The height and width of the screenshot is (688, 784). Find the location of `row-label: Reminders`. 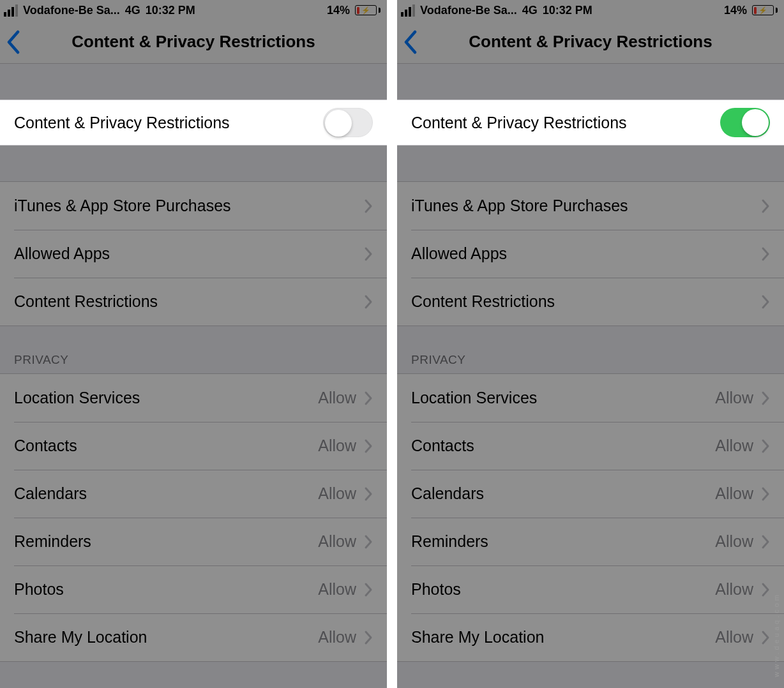

row-label: Reminders is located at coordinates (52, 541).